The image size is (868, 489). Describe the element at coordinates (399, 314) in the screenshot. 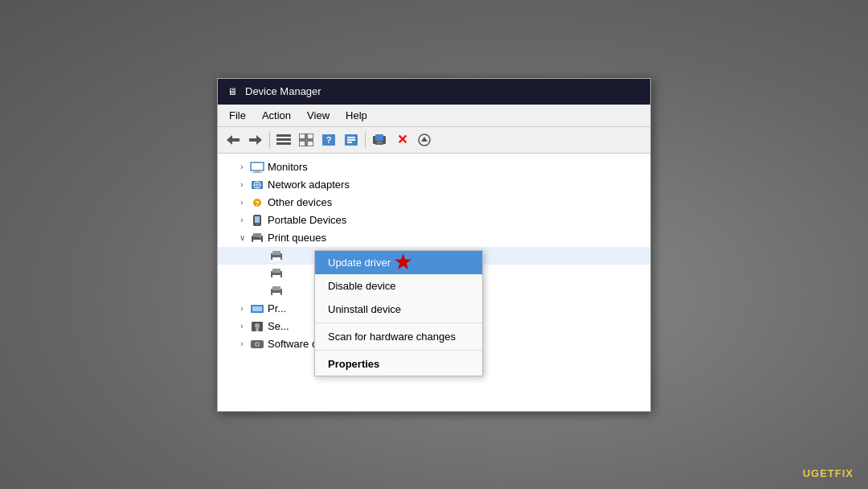

I see `context-menu: Update driver Disable device Uninstall d…` at that location.